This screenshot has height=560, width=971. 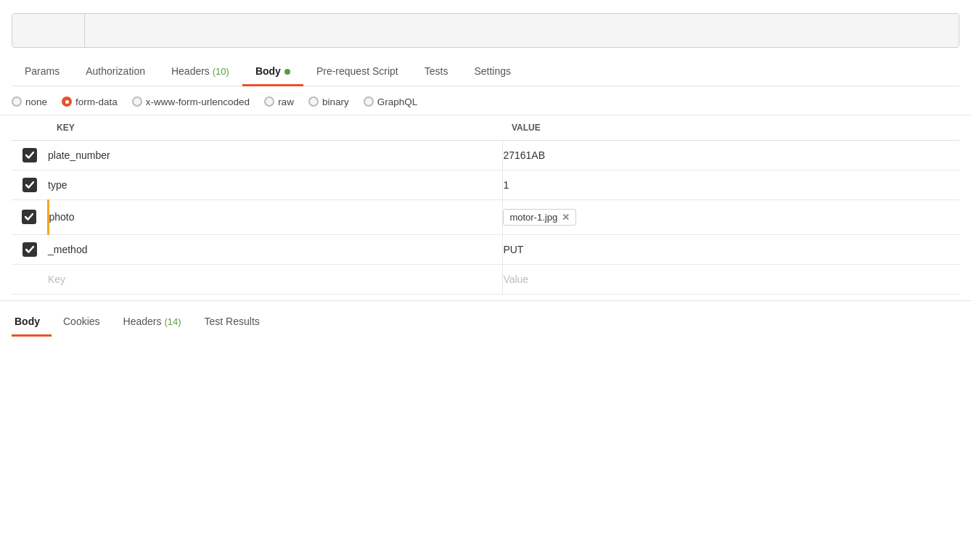 What do you see at coordinates (275, 155) in the screenshot?
I see `key-value-1: plate_number` at bounding box center [275, 155].